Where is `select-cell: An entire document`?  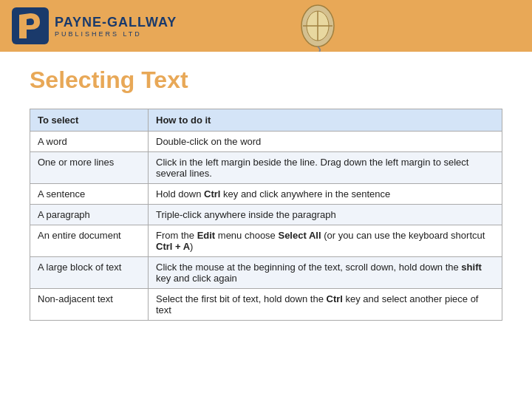 select-cell: An entire document is located at coordinates (89, 241).